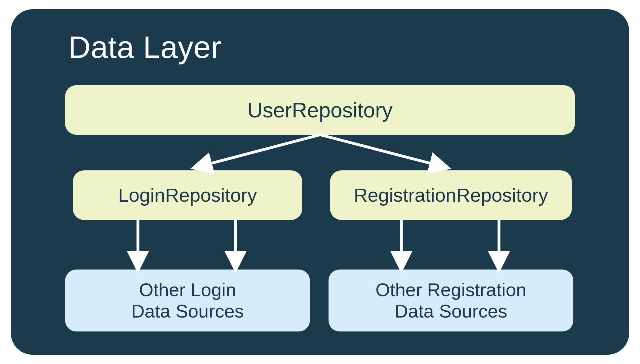 The height and width of the screenshot is (364, 640). What do you see at coordinates (382, 151) in the screenshot?
I see `edge-user-to-registration` at bounding box center [382, 151].